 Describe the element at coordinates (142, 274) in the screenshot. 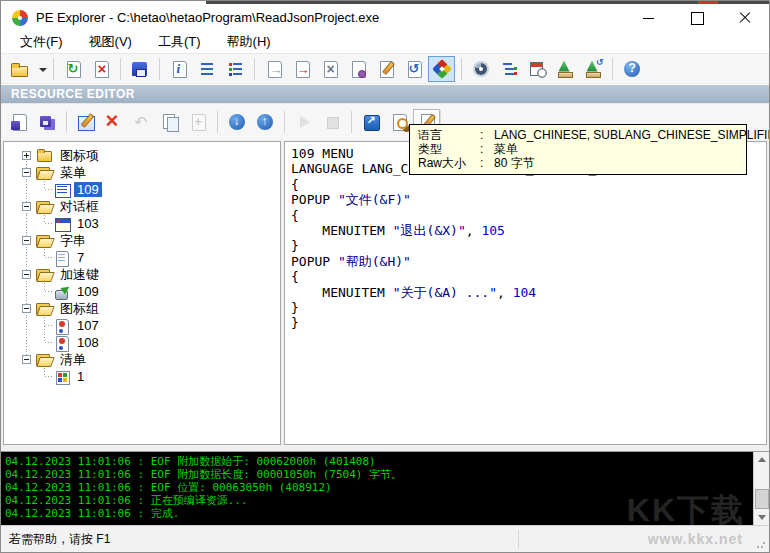

I see `tree-node: 加速键` at that location.